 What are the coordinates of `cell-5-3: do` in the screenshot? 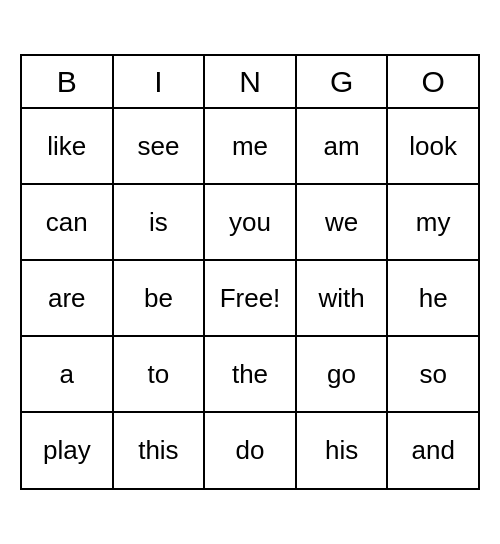 It's located at (250, 450).